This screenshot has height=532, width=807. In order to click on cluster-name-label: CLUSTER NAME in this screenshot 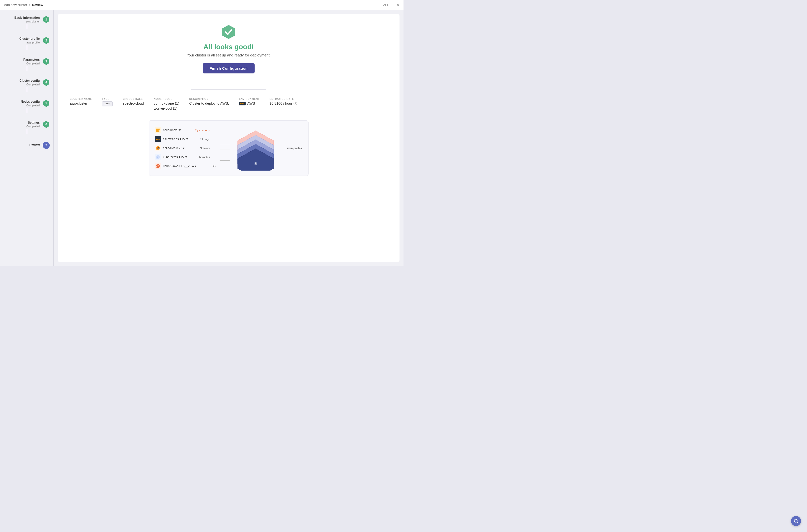, I will do `click(81, 99)`.